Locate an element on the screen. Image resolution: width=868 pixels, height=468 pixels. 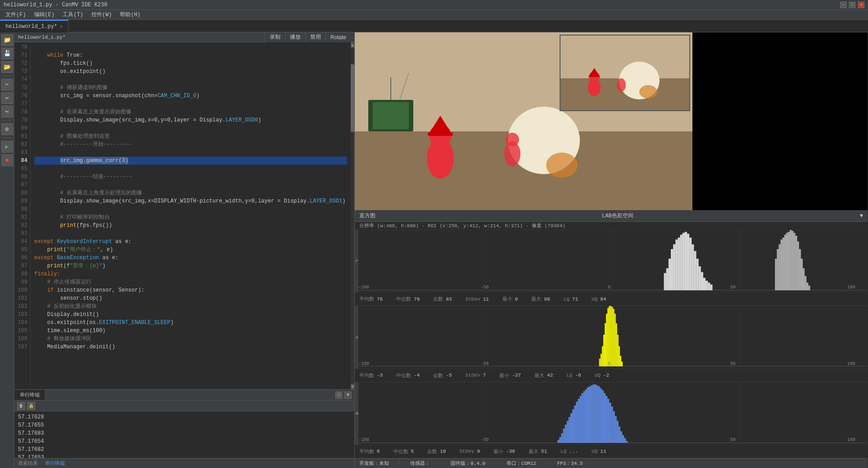
panel-minimize-button: ▼ is located at coordinates (348, 395).